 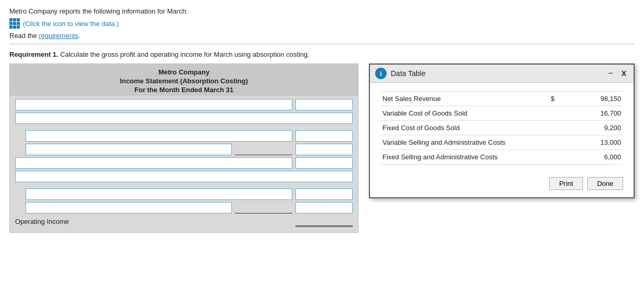 I want to click on row6-label, so click(x=184, y=176).